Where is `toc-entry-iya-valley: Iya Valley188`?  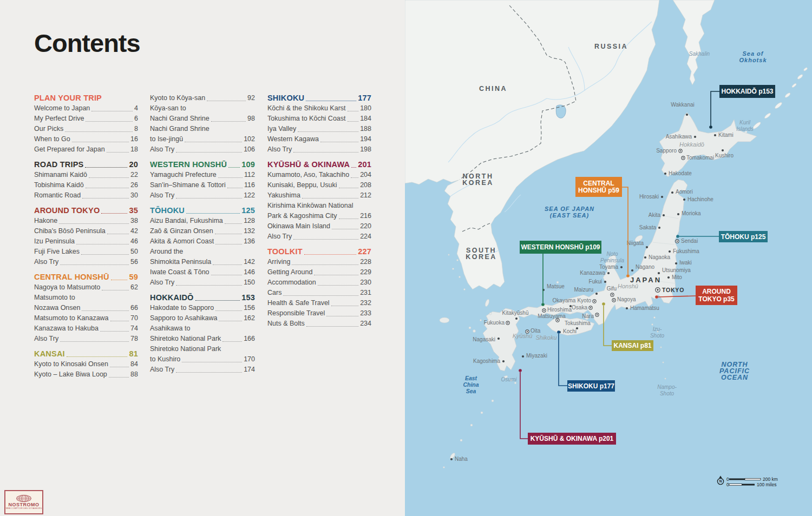 toc-entry-iya-valley: Iya Valley188 is located at coordinates (319, 129).